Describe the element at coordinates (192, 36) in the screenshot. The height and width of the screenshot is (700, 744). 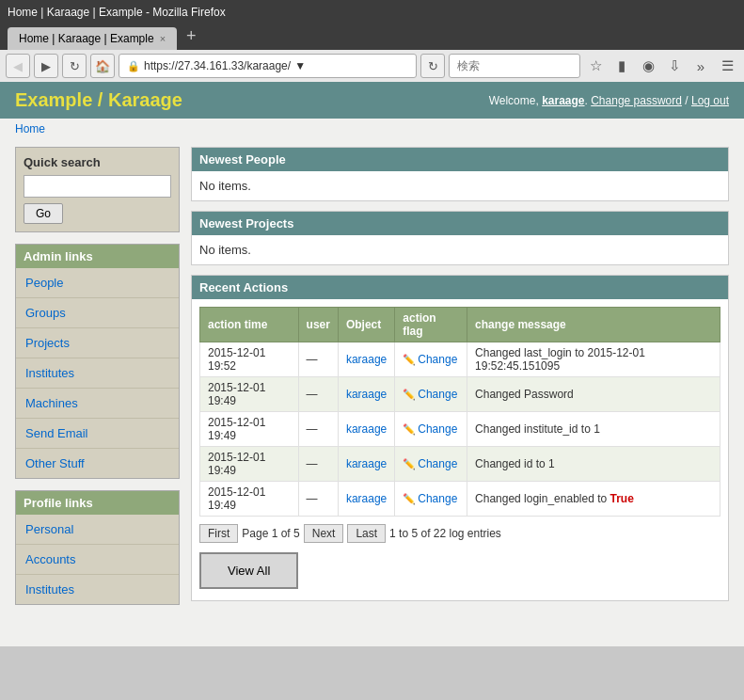
I see `new-tab-button: +` at that location.